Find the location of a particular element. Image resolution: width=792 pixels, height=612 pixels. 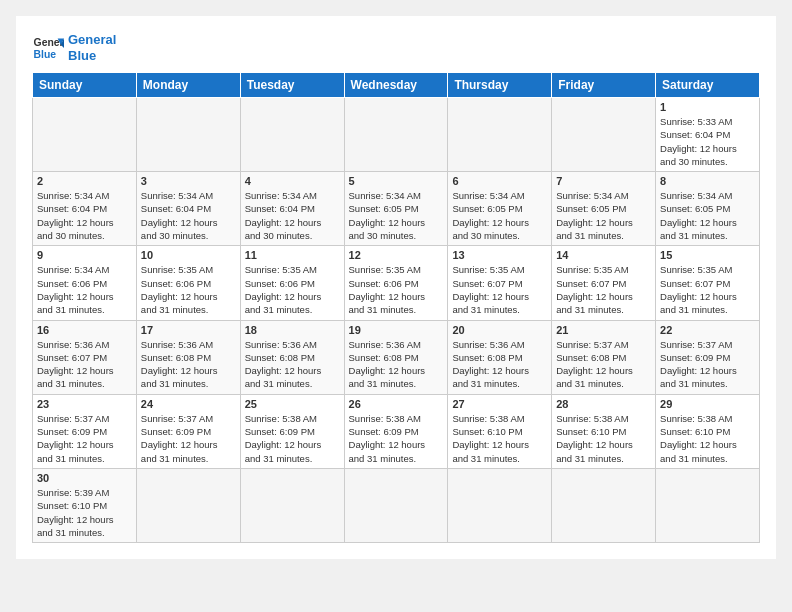

day-number: 19 is located at coordinates (396, 330).